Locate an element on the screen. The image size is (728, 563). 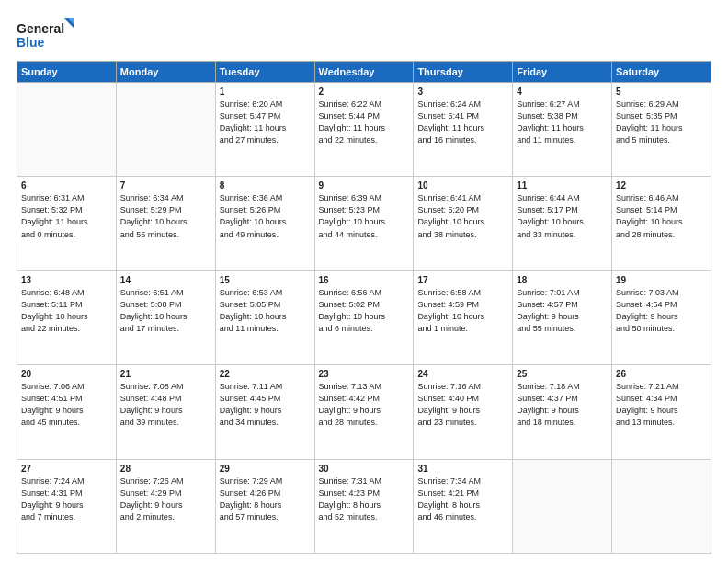
svg-text: Blue is located at coordinates (31, 42).